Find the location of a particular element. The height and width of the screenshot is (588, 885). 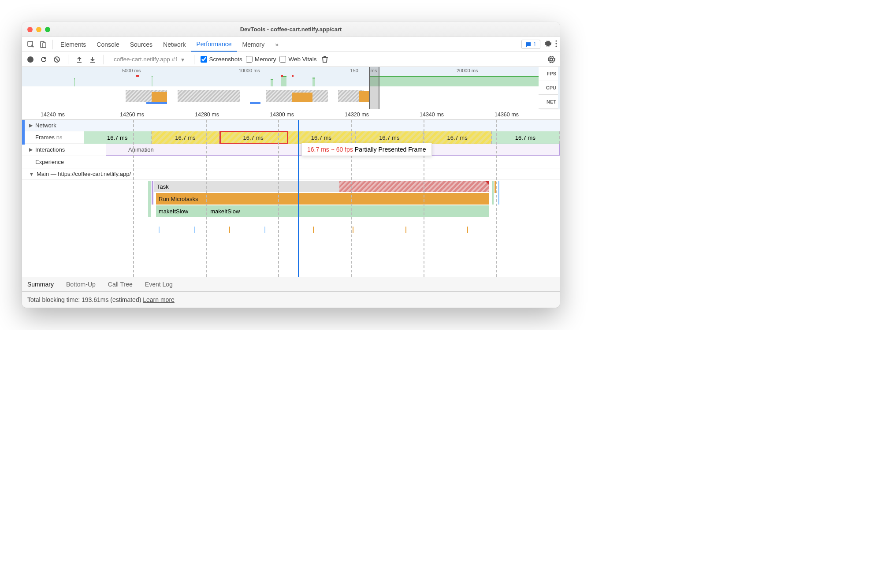

time-ruler: 14240 ms 14260 ms 14280 ms 14300 ms 1432… is located at coordinates (291, 115).